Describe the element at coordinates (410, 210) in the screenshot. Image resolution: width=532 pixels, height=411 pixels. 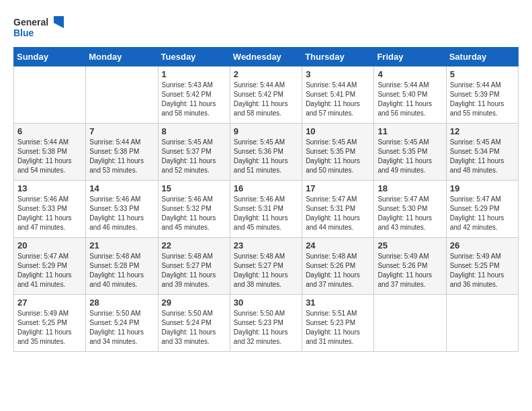
I see `day-cell: 18Sunrise: 5:47 AMSunset: 5:30 PMDayligh…` at that location.